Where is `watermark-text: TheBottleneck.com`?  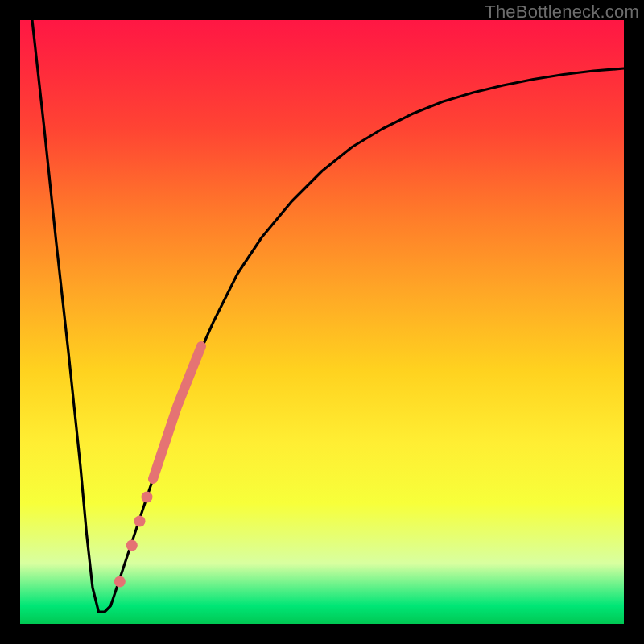 watermark-text: TheBottleneck.com is located at coordinates (562, 12).